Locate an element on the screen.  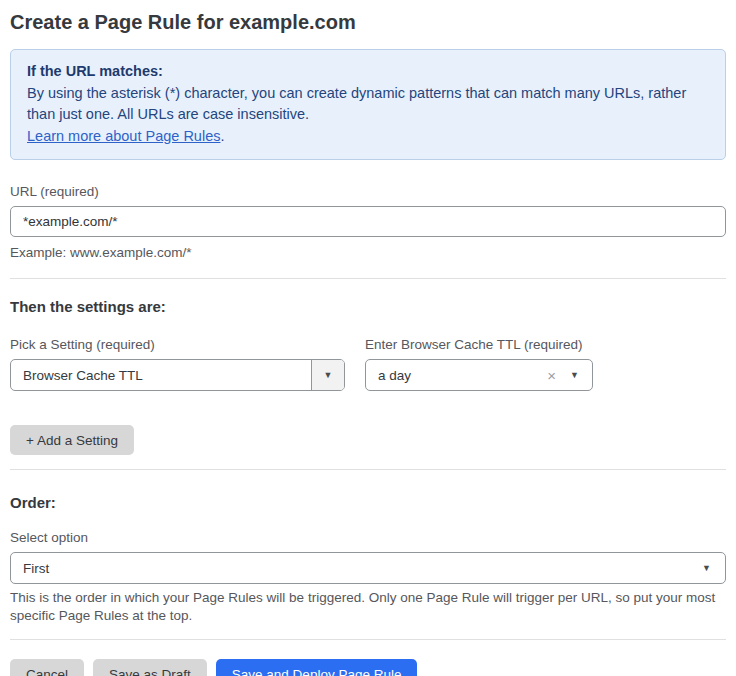
page-title: Create a Page Rule for example.com is located at coordinates (368, 22).